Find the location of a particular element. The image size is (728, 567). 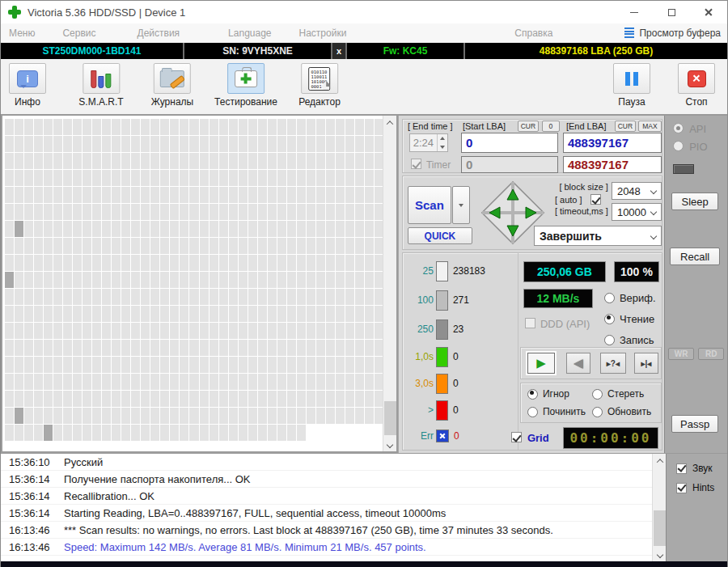

logs-tool-button: Журналы is located at coordinates (172, 86).